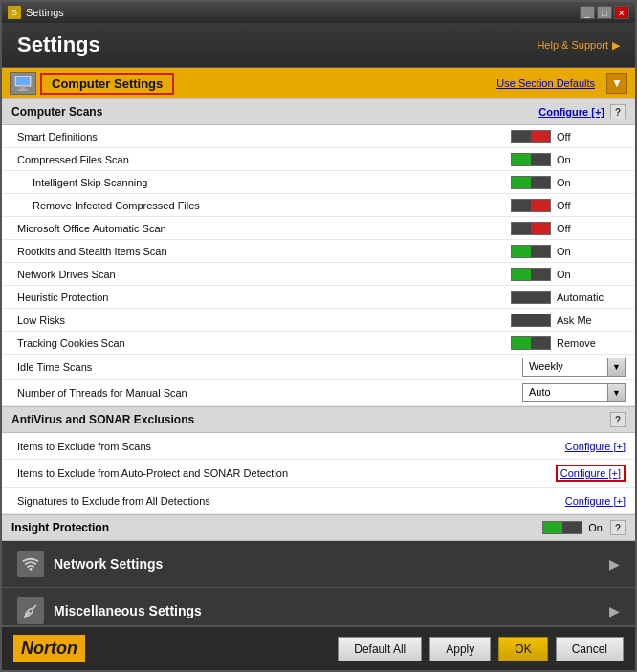 Image resolution: width=637 pixels, height=672 pixels. What do you see at coordinates (23, 83) in the screenshot?
I see `monitor-icon` at bounding box center [23, 83].